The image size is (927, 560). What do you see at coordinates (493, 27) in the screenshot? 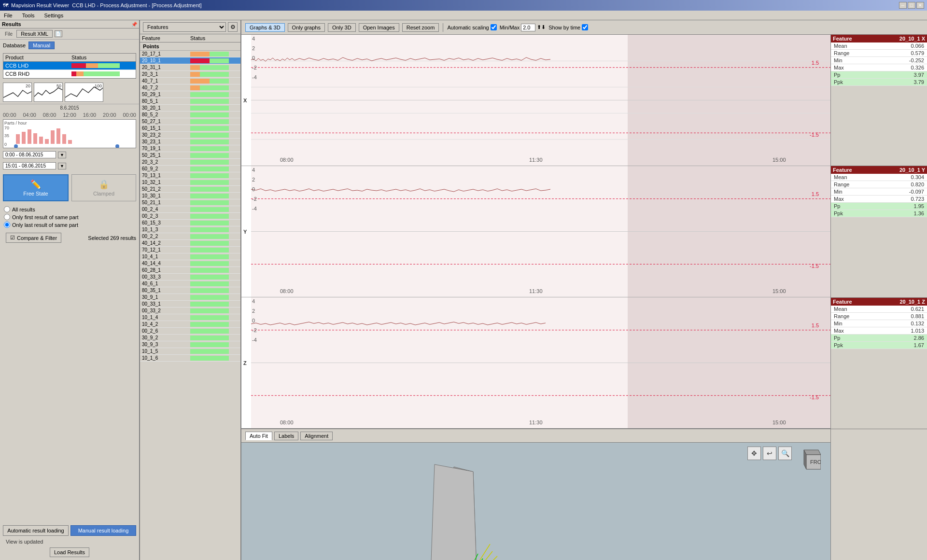
I see `auto-scale-checkbox` at bounding box center [493, 27].